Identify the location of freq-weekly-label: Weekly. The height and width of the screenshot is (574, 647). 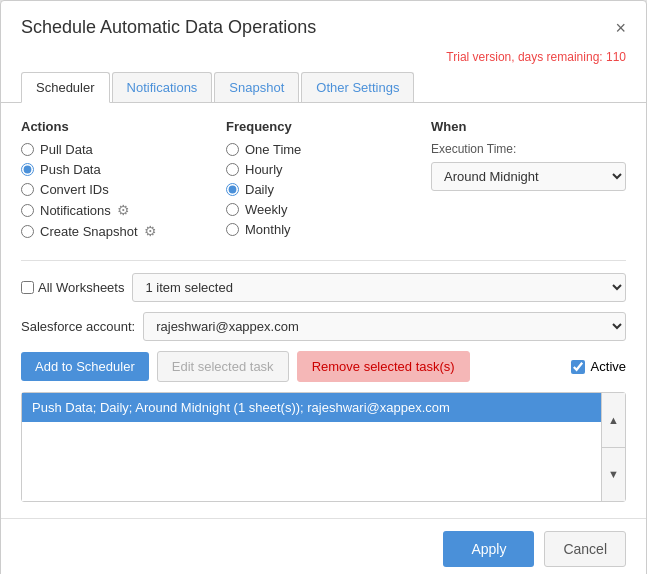
(266, 210).